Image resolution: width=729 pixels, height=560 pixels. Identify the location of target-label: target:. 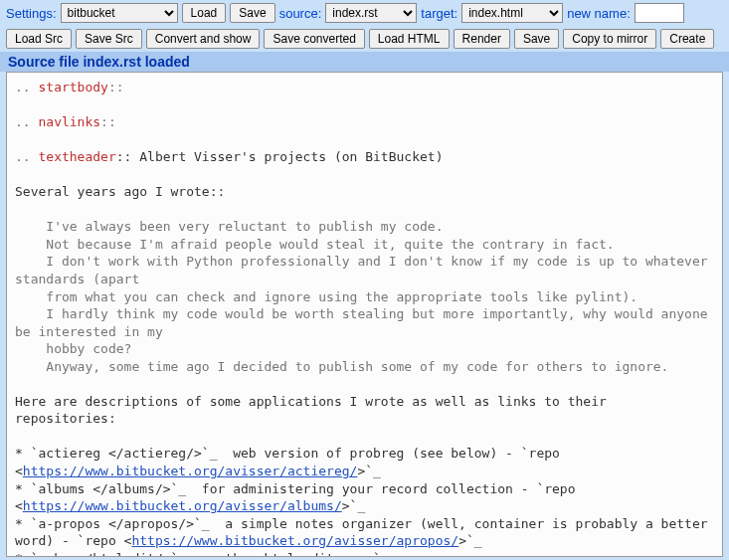
(440, 14).